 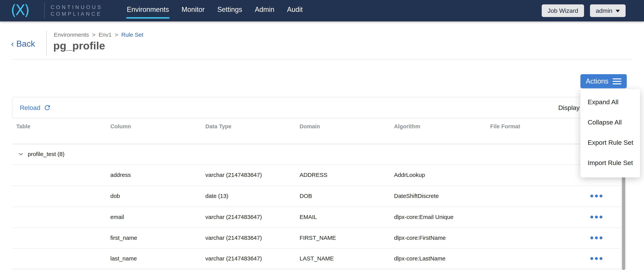 What do you see at coordinates (46, 154) in the screenshot?
I see `group-label: profile_test (8)` at bounding box center [46, 154].